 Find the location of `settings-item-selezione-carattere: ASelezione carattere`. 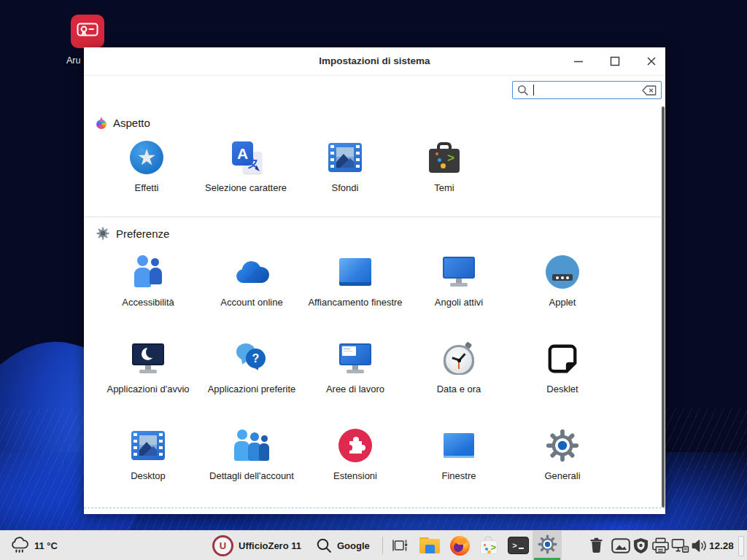

settings-item-selezione-carattere: ASelezione carattere is located at coordinates (246, 174).